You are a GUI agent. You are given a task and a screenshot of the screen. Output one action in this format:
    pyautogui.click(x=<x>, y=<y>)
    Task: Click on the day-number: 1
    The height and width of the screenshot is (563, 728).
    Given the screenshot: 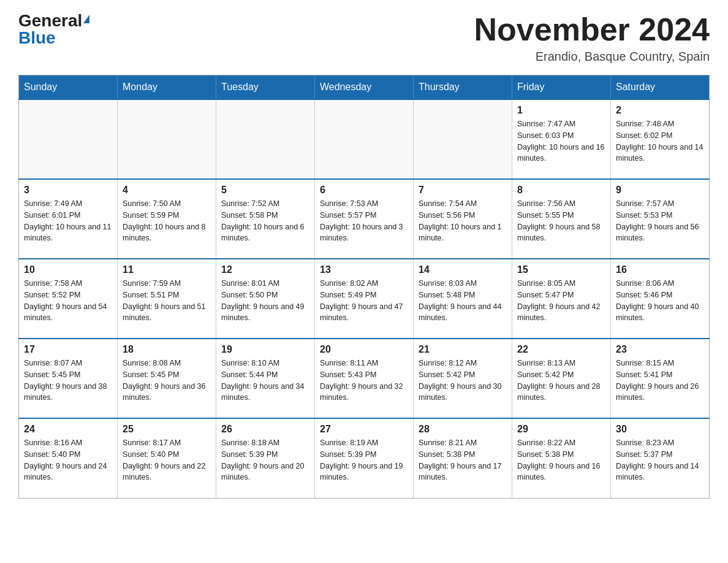 What is the action you would take?
    pyautogui.click(x=561, y=110)
    